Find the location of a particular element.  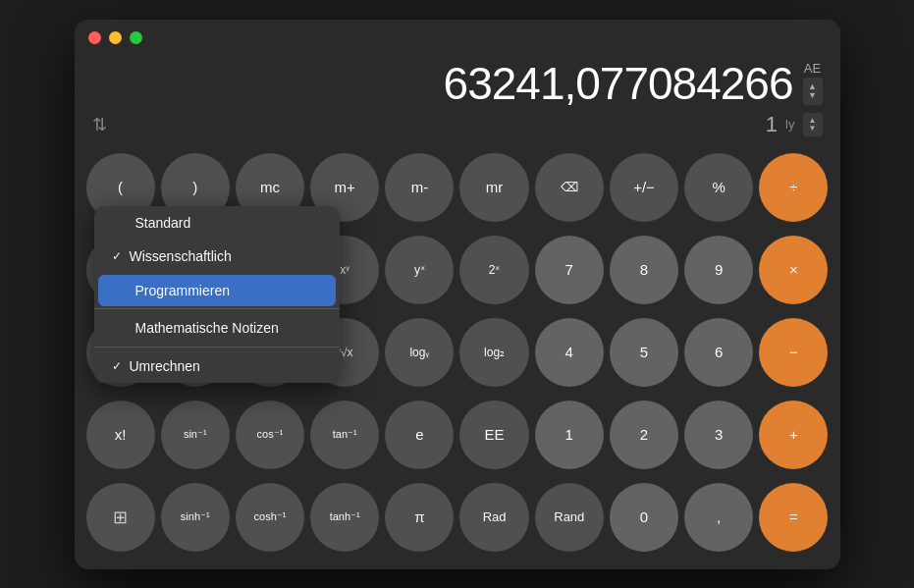

btn-divide: ÷ is located at coordinates (793, 187).